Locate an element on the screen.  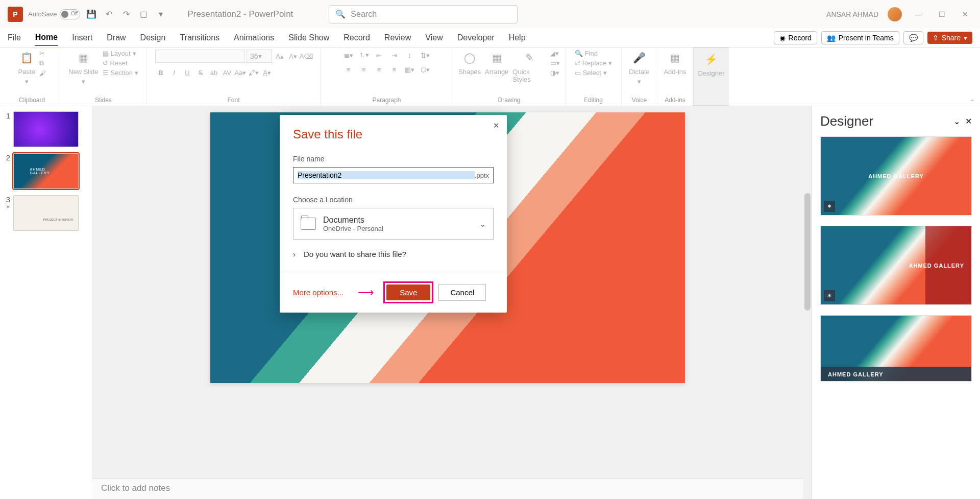
highlight-button: 🖍▾ is located at coordinates (254, 73).